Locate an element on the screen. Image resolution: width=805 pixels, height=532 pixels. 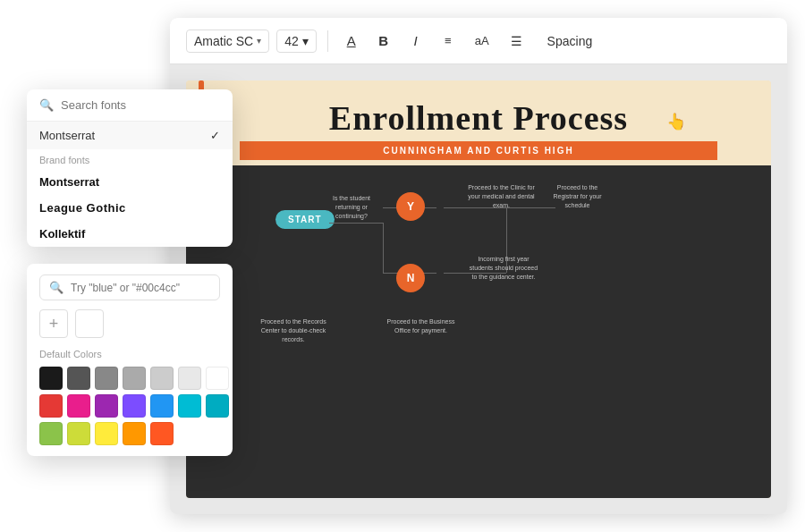
underline-button: A is located at coordinates (352, 41).